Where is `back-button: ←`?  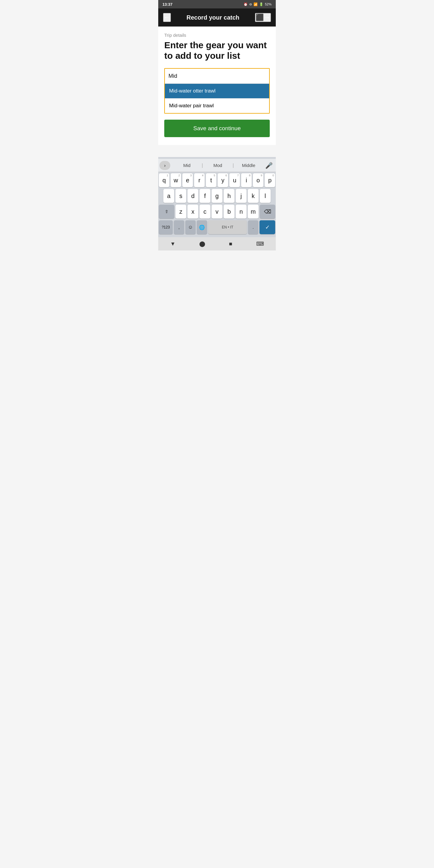 back-button: ← is located at coordinates (167, 18).